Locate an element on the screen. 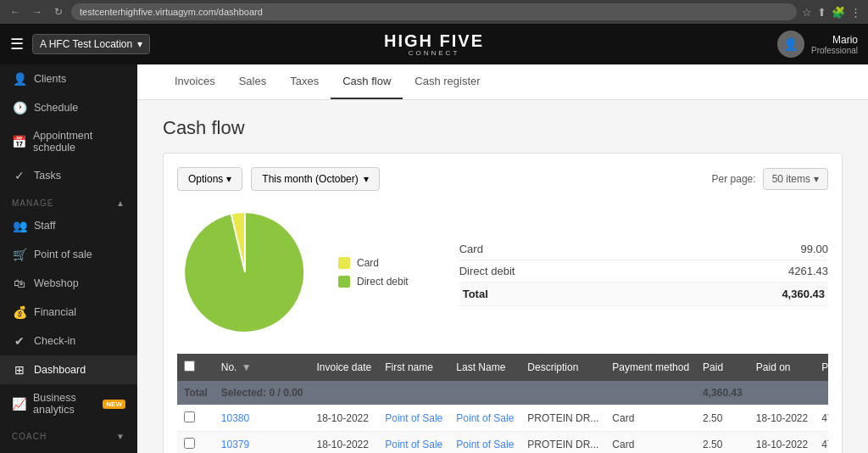 The height and width of the screenshot is (453, 868). top-nav-center: HIGH FIVE CONNECT is located at coordinates (434, 44).